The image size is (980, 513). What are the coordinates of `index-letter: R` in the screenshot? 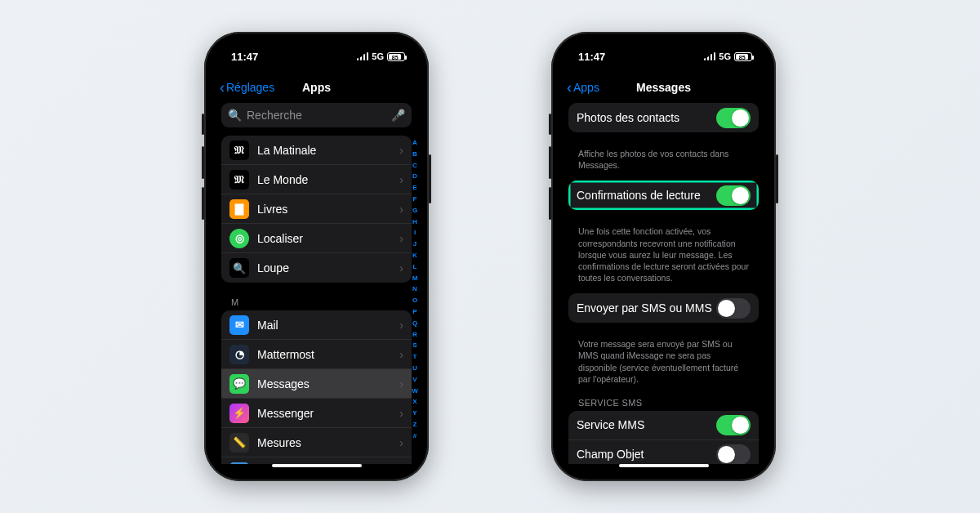 It's located at (415, 335).